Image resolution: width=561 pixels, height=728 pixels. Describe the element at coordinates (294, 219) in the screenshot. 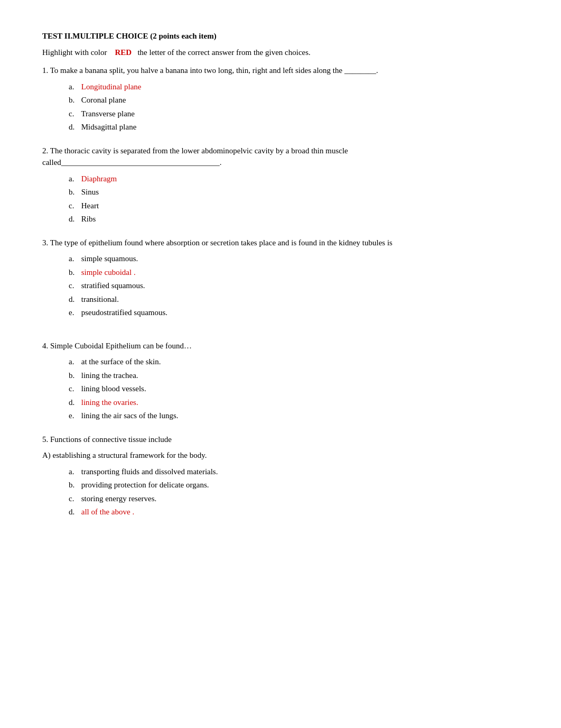

I see `list-item: d. Ribs` at that location.